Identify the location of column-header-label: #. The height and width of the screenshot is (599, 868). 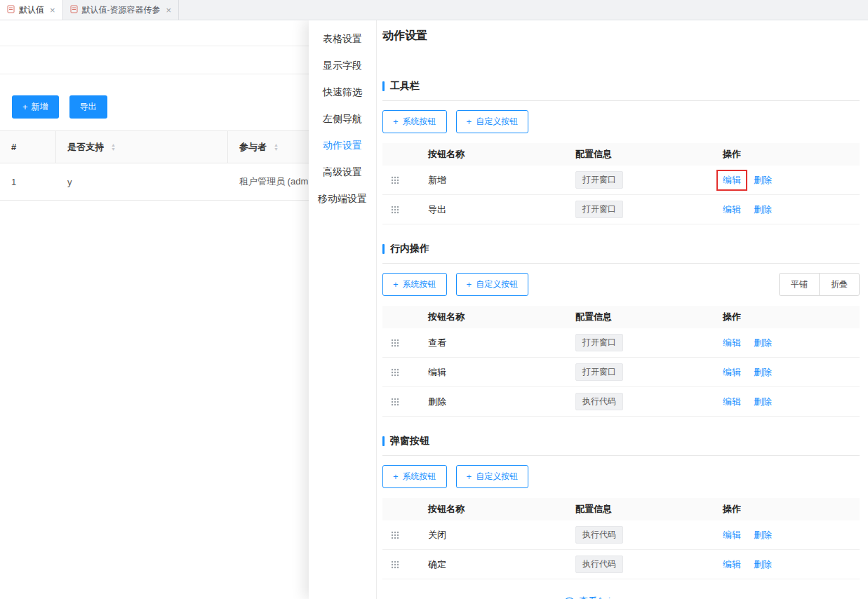
(14, 147).